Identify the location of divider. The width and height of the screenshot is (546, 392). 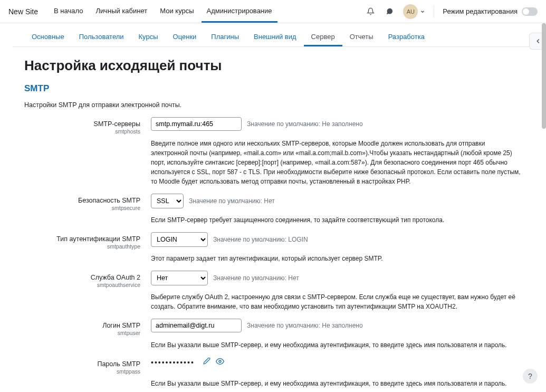
(434, 12).